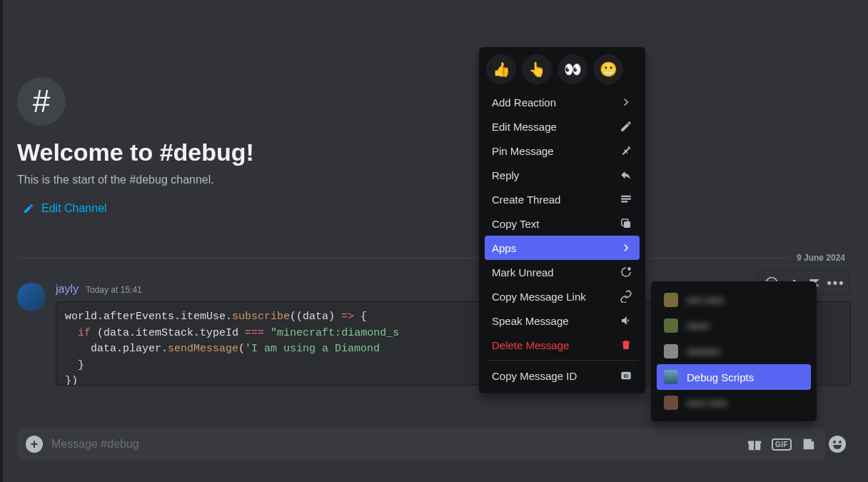 This screenshot has width=868, height=482. What do you see at coordinates (705, 300) in the screenshot?
I see `apps-label: •••• •••••` at bounding box center [705, 300].